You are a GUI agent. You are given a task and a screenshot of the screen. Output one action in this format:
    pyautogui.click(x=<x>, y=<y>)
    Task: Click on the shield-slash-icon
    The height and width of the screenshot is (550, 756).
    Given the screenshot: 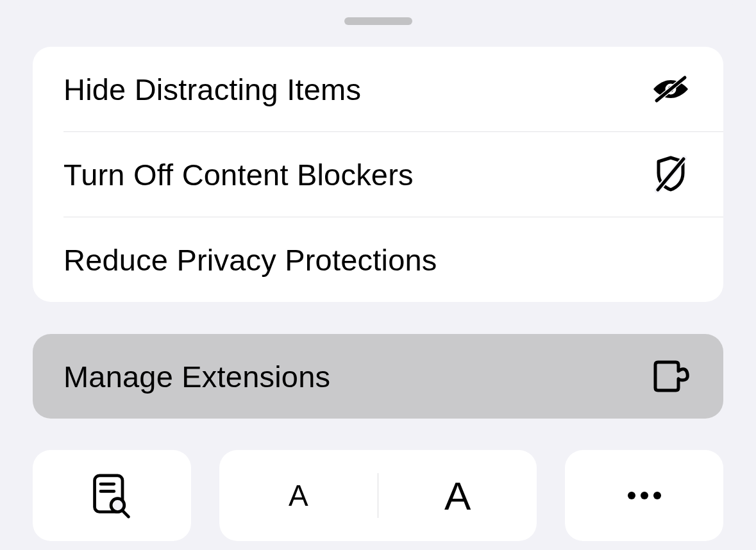 What is the action you would take?
    pyautogui.click(x=671, y=174)
    